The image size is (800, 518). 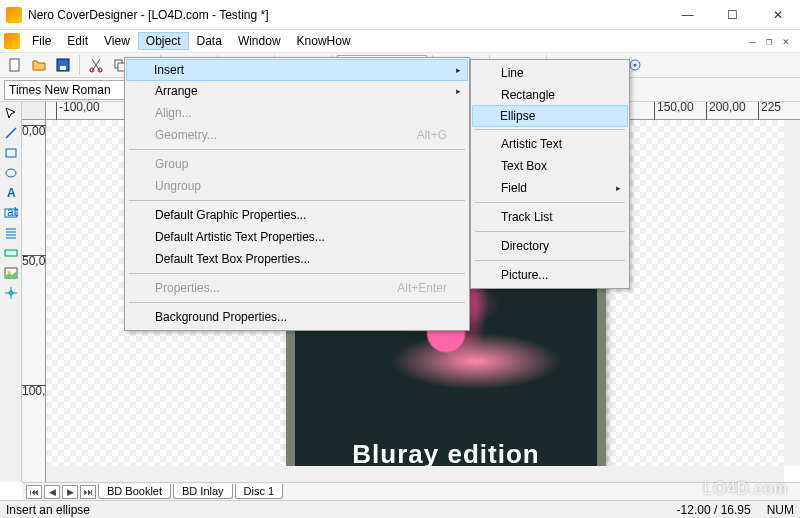 I want to click on tab-nav-next: ▶, so click(x=70, y=492).